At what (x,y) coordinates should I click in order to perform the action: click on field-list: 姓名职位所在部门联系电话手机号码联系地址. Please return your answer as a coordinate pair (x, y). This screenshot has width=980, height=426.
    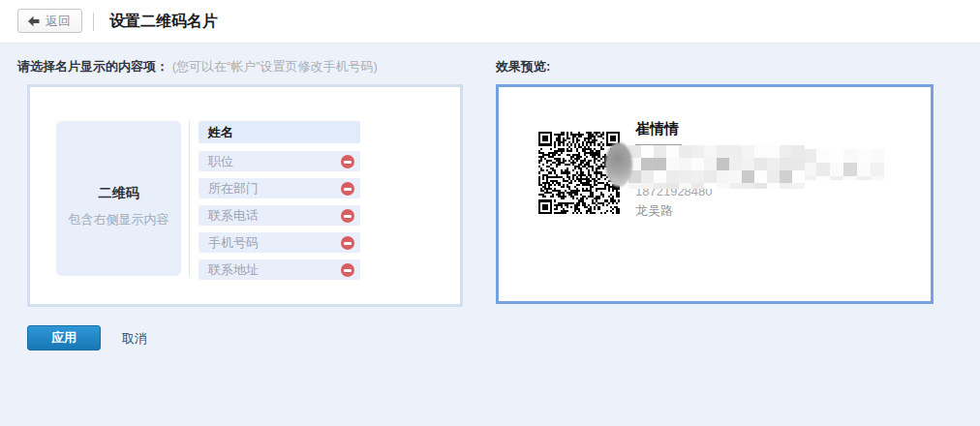
    Looking at the image, I should click on (279, 203).